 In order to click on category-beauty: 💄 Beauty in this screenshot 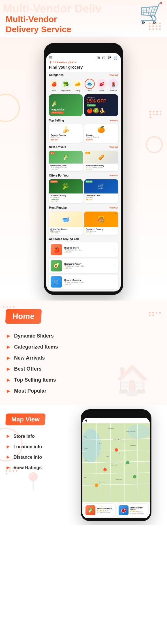, I will do `click(114, 85)`.